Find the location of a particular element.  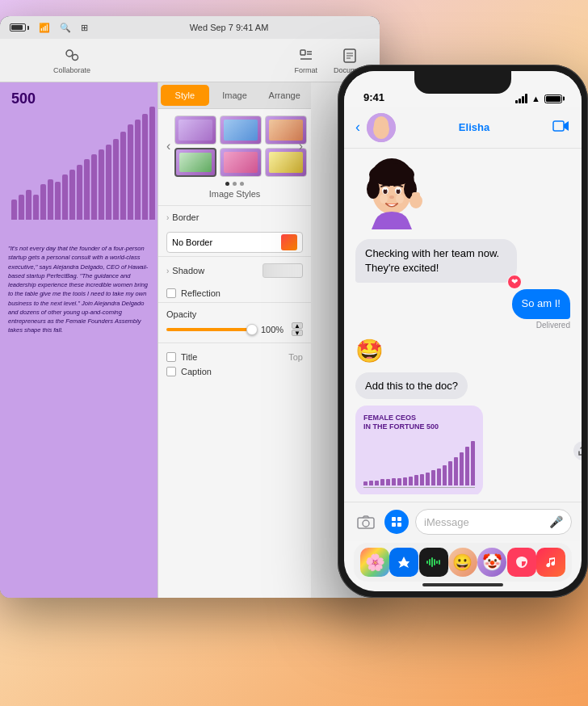

app-icon-music is located at coordinates (551, 562).